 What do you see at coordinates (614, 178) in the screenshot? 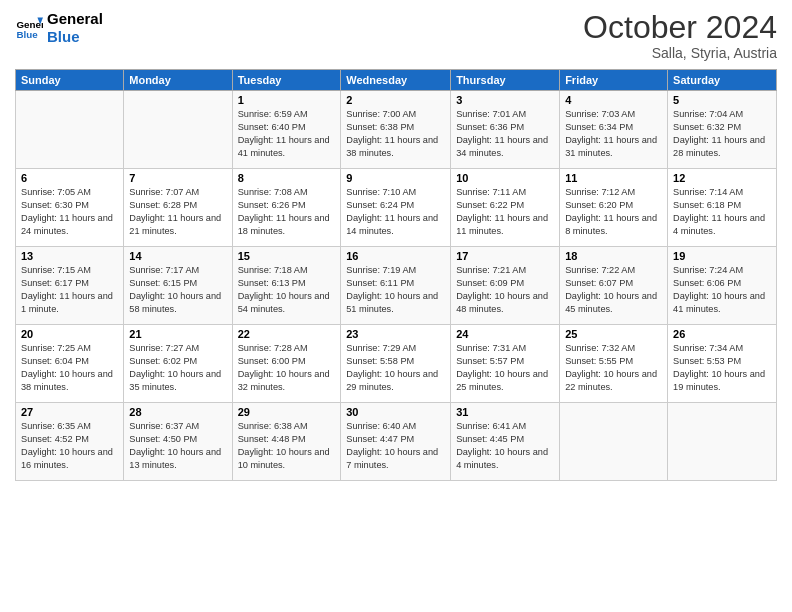
I see `day-number: 11` at bounding box center [614, 178].